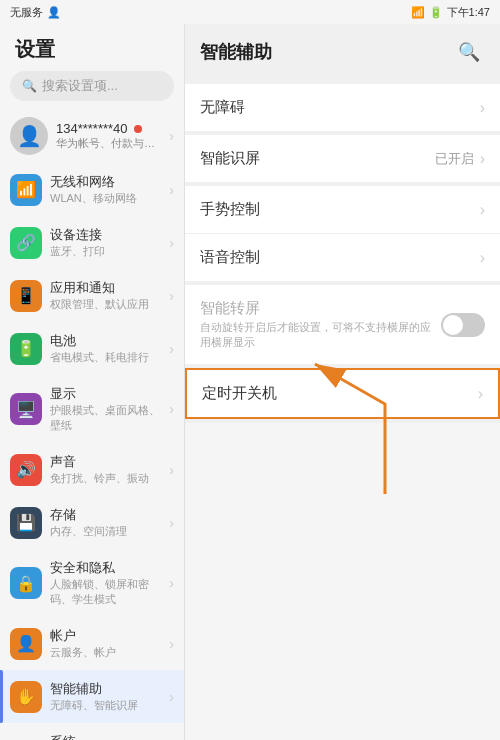 The width and height of the screenshot is (500, 740). I want to click on accessibility-text-wrap: 无障碍, so click(340, 108).